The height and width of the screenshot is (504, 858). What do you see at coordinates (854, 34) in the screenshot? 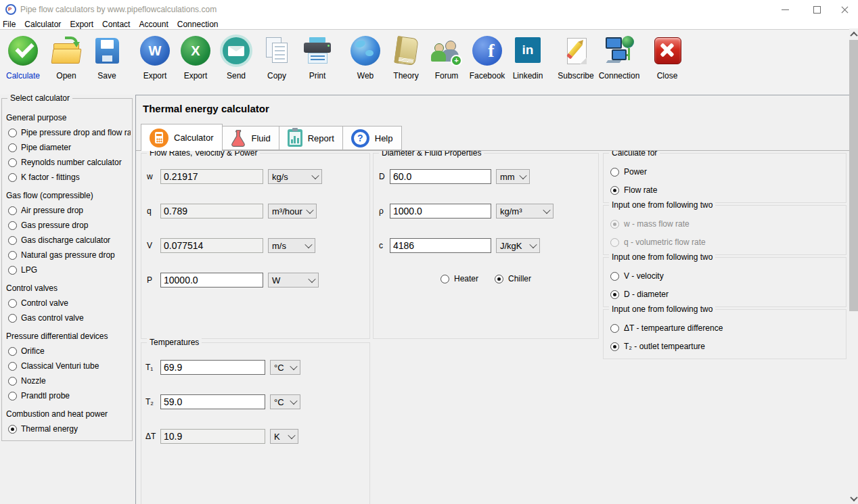
I see `scroll-up-button` at bounding box center [854, 34].